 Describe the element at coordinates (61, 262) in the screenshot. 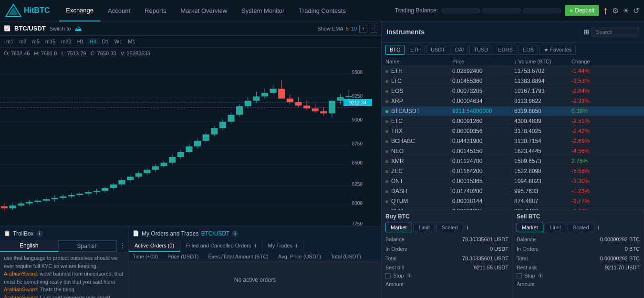

I see `msg-text: use that language to protect ourselves s…` at that location.